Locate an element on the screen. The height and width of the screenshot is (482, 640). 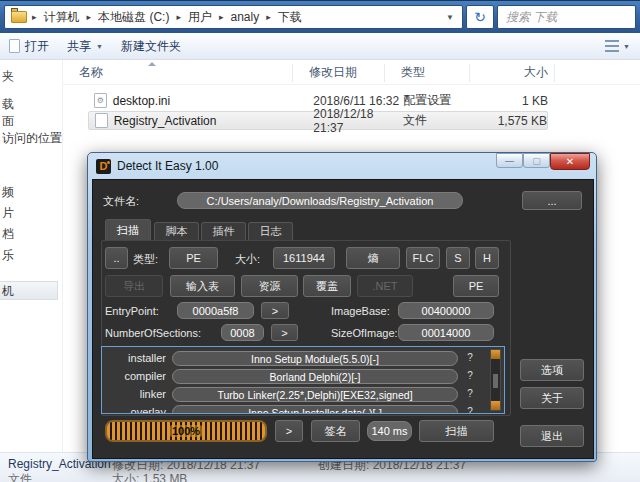
hex-button: H is located at coordinates (487, 258).